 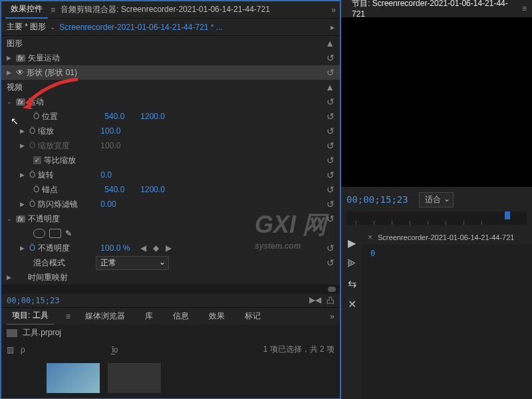 What do you see at coordinates (170, 289) in the screenshot?
I see `horiz-scrollbar` at bounding box center [170, 289].